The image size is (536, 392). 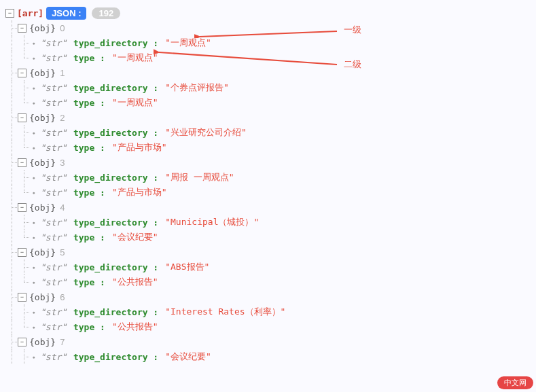 I want to click on json-badge: JSON :, so click(x=67, y=14).